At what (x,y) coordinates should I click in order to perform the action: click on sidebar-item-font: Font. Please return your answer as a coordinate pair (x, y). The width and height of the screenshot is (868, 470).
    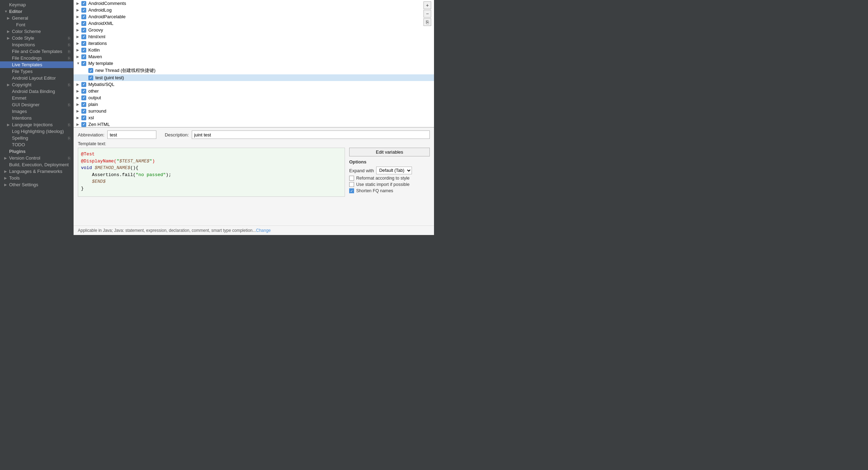
    Looking at the image, I should click on (36, 25).